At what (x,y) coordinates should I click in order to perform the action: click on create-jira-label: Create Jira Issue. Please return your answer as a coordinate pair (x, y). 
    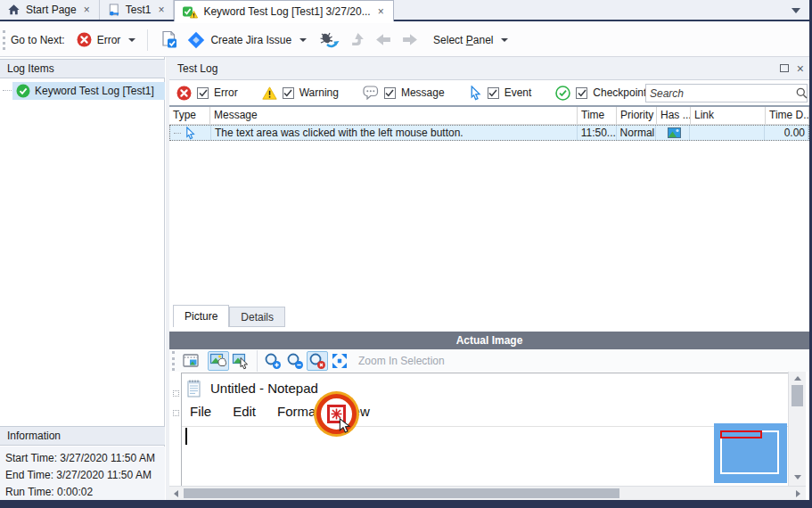
    Looking at the image, I should click on (251, 40).